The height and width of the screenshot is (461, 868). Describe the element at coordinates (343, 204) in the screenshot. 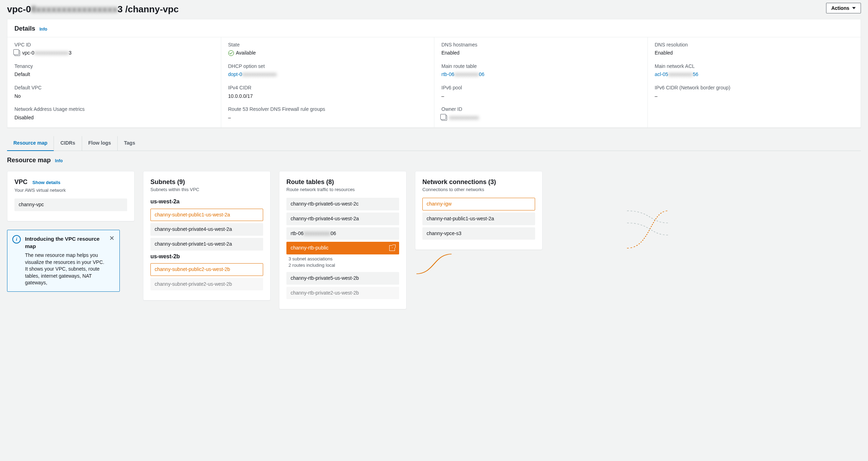

I see `route-table-pill: channy-rtb-private6-us-west-2c` at that location.